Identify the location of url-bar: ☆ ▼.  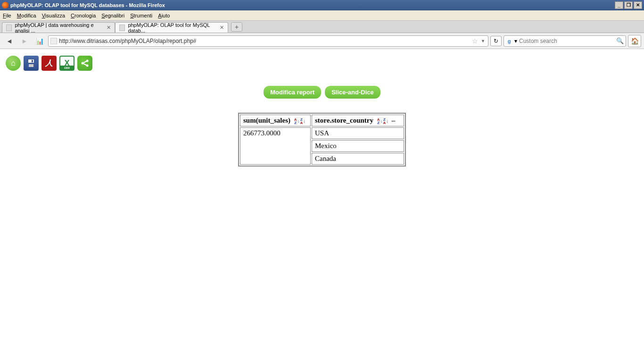
(268, 41).